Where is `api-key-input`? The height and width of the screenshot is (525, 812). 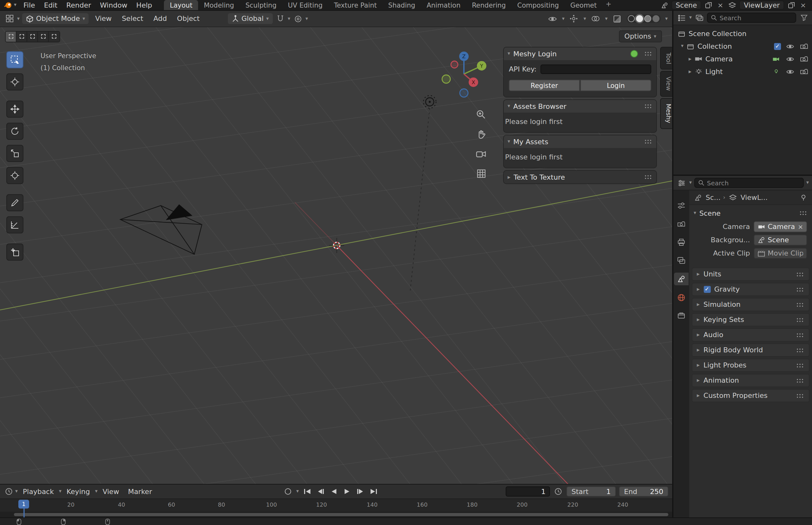 api-key-input is located at coordinates (596, 69).